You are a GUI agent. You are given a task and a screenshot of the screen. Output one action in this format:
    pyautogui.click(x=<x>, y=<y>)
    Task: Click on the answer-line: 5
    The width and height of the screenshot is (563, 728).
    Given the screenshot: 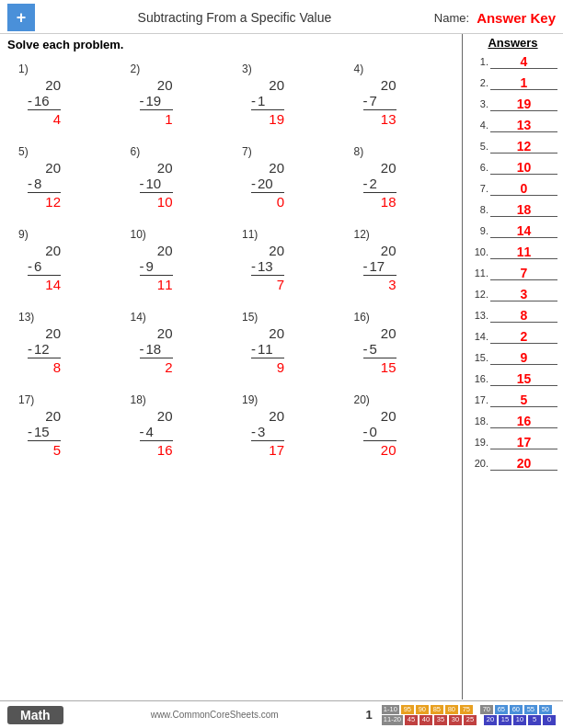 What is the action you would take?
    pyautogui.click(x=524, y=401)
    